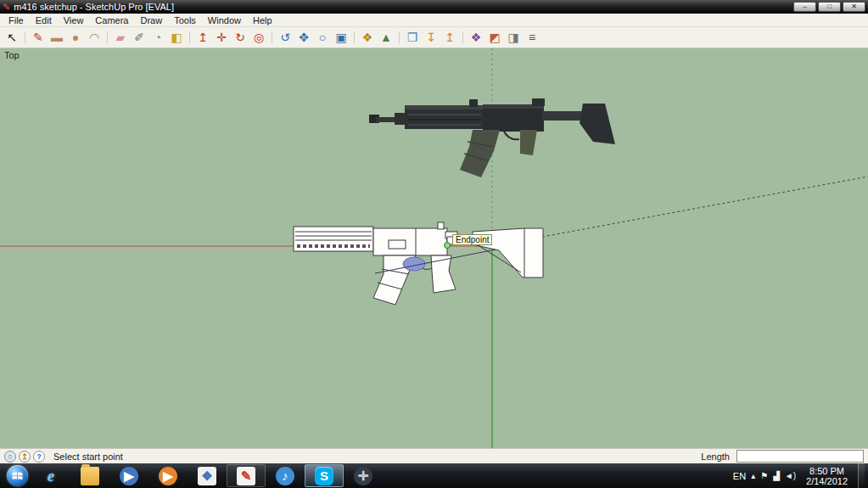 Image resolution: width=868 pixels, height=488 pixels. What do you see at coordinates (263, 20) in the screenshot?
I see `menu-item: Help` at bounding box center [263, 20].